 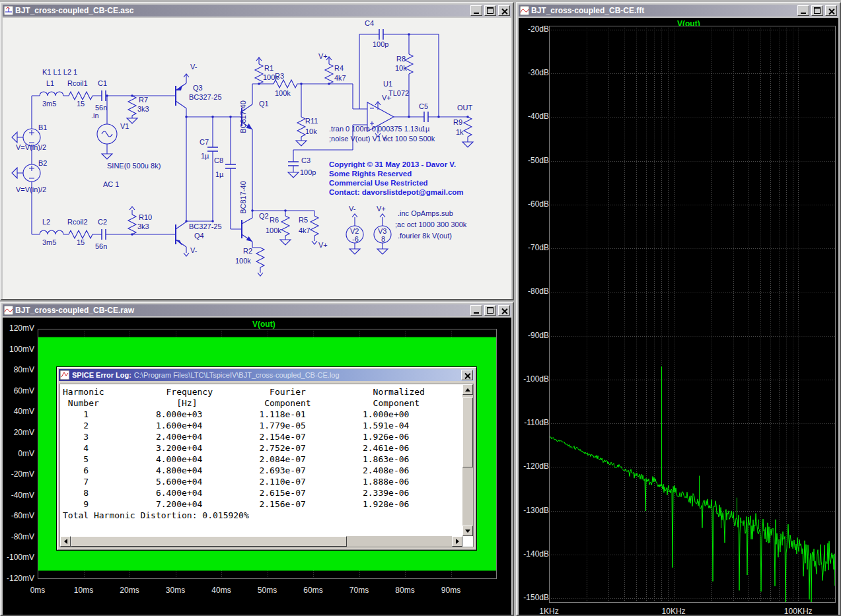 I want to click on raw-y-tick-label: -40mV, so click(x=19, y=495).